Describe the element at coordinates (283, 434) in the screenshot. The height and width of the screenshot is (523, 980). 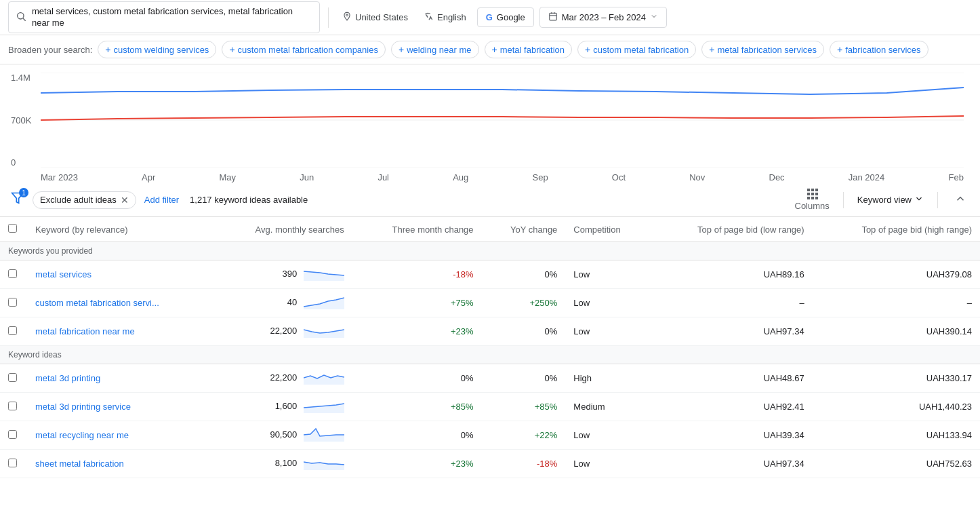
I see `avg-searches-value: 90,500` at that location.